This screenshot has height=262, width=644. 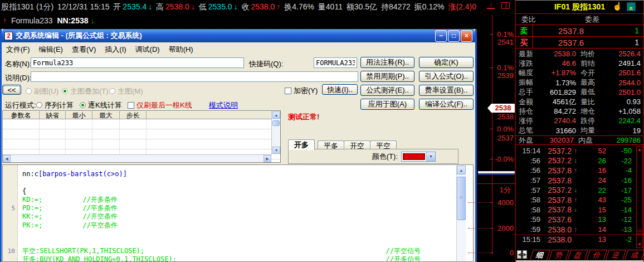 What do you see at coordinates (467, 36) in the screenshot?
I see `close-button: ×` at bounding box center [467, 36].